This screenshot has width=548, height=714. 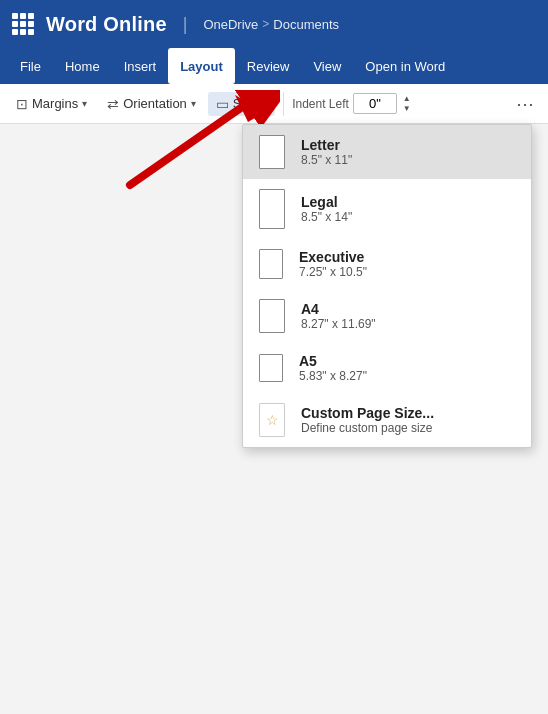 What do you see at coordinates (274, 24) in the screenshot?
I see `title-bar: Word Online | OneDrive > Documents` at bounding box center [274, 24].